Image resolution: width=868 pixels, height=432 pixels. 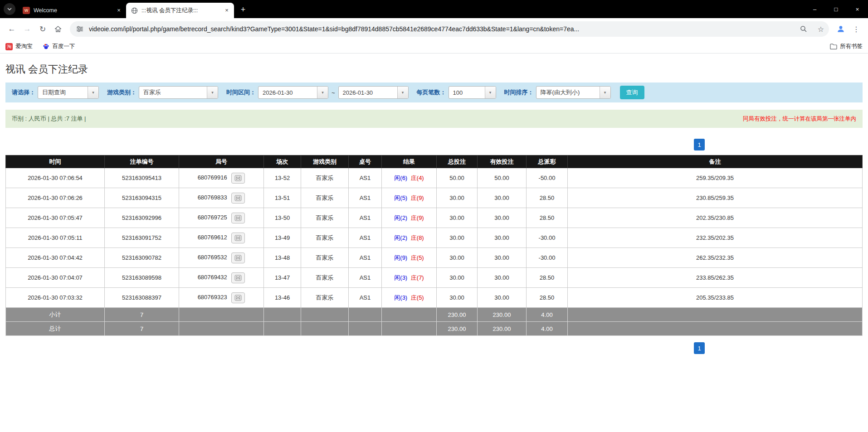 What do you see at coordinates (857, 9) in the screenshot?
I see `close-button: ×` at bounding box center [857, 9].